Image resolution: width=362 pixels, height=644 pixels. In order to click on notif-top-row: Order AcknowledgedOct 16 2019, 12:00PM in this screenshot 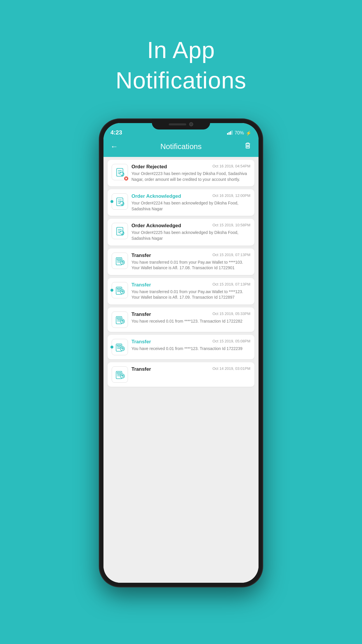, I will do `click(191, 196)`.